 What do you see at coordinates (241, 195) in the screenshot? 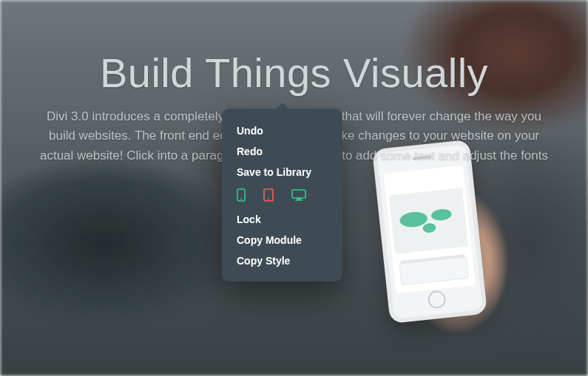
I see `phone-icon` at bounding box center [241, 195].